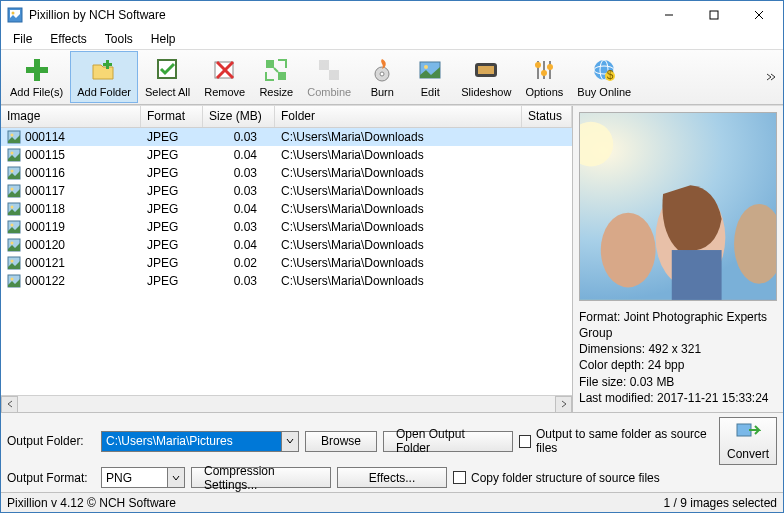  I want to click on table-row: 000121JPEG0.02C:\Users\Maria\Downloads, so click(286, 263).